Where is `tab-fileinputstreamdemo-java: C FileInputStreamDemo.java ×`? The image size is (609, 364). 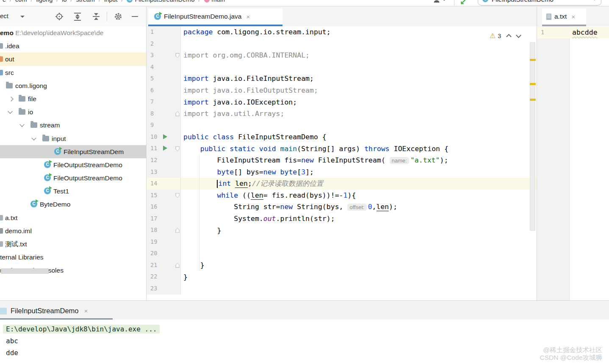 tab-fileinputstreamdemo-java: C FileInputStreamDemo.java × is located at coordinates (215, 17).